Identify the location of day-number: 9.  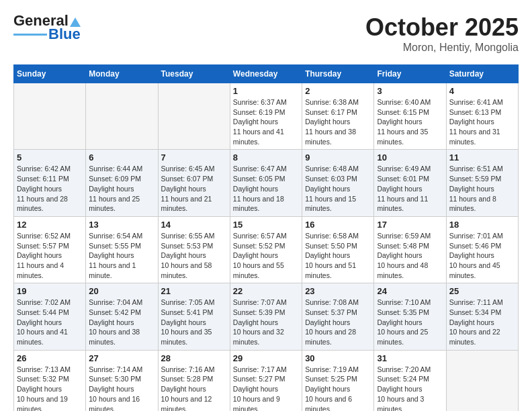
(338, 157).